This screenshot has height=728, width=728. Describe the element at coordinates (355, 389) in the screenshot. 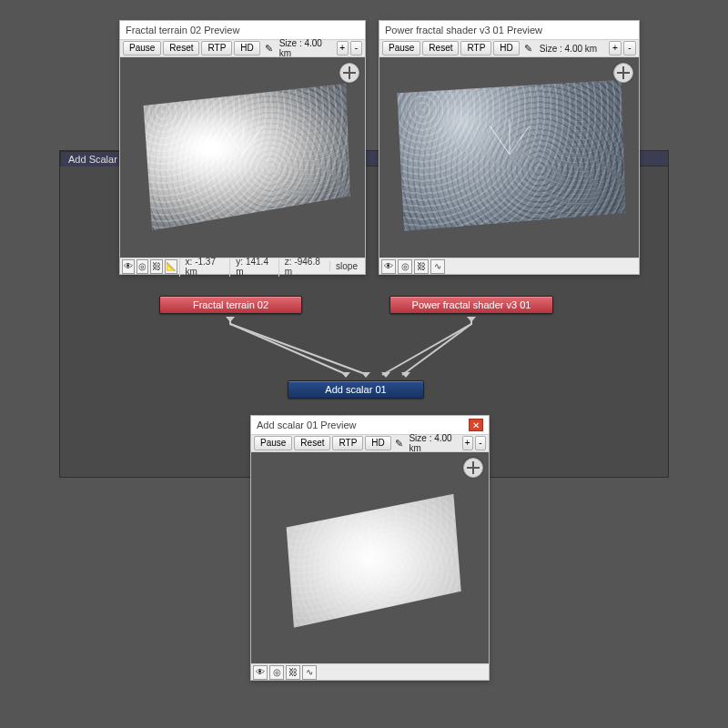

I see `node-label: Add scalar 01` at that location.